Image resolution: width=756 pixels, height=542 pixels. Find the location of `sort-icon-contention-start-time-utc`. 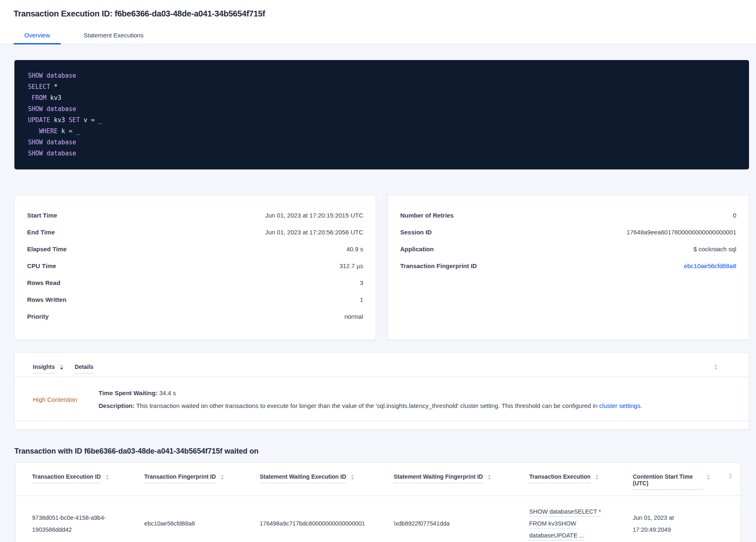

sort-icon-contention-start-time-utc is located at coordinates (708, 477).